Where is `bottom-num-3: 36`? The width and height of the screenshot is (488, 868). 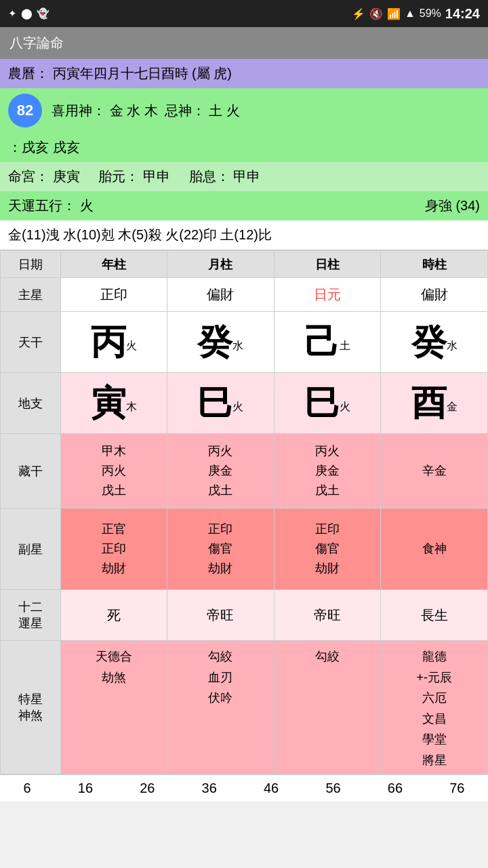
bottom-num-3: 36 is located at coordinates (209, 788).